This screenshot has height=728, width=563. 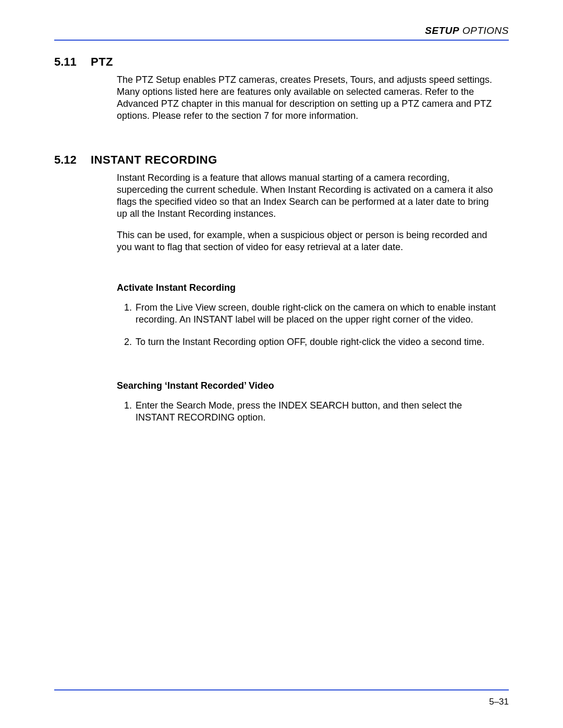 What do you see at coordinates (282, 160) in the screenshot?
I see `section-heading-512: 5.12 INSTANT RECORDING` at bounding box center [282, 160].